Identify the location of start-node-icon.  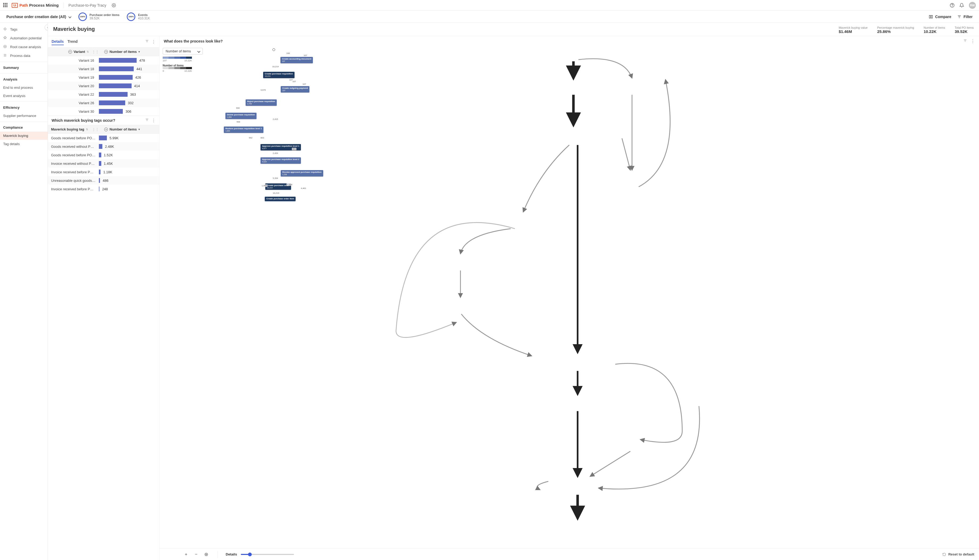
(274, 50).